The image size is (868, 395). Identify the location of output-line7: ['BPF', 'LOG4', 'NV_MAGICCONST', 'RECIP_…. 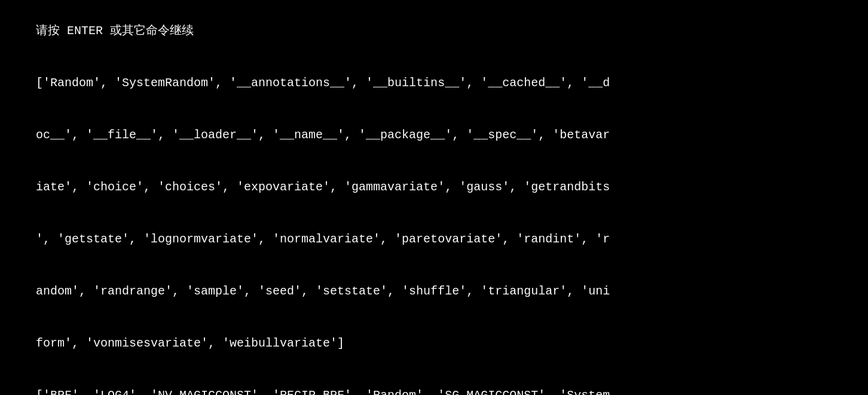
(323, 391).